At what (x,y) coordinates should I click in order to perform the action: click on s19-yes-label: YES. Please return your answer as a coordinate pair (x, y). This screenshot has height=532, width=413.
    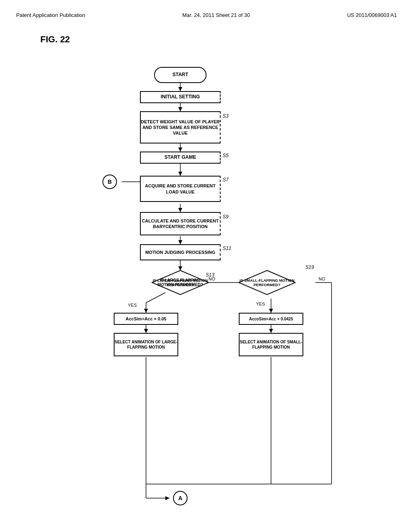
    Looking at the image, I should click on (261, 304).